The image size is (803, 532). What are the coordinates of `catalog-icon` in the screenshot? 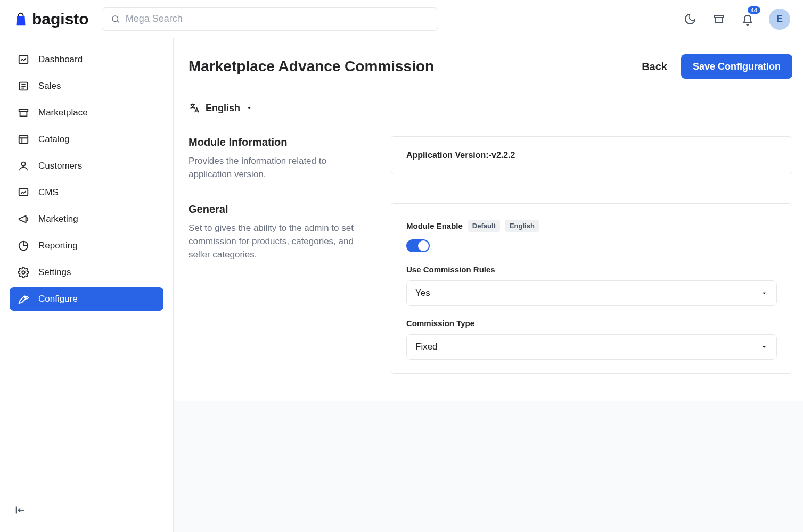 It's located at (23, 139).